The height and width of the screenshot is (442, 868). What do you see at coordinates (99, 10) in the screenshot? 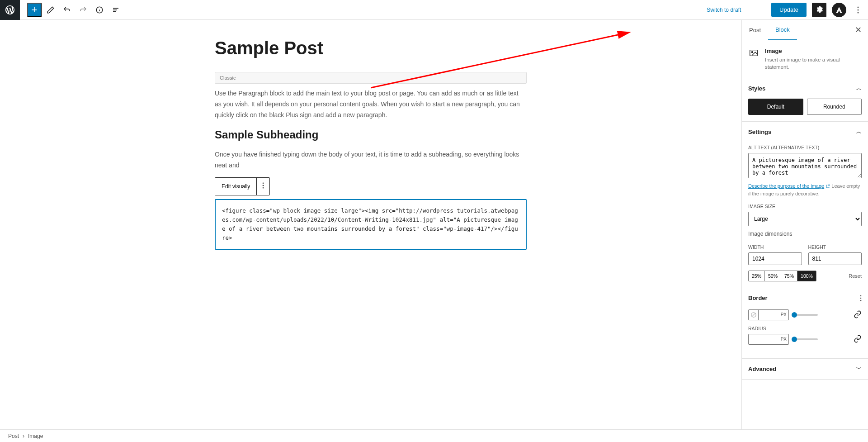
I see `info-icon` at bounding box center [99, 10].